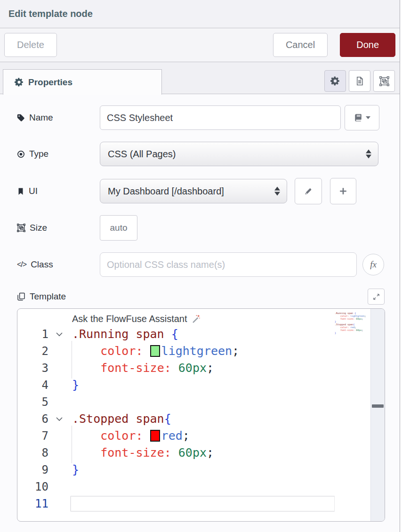 The width and height of the screenshot is (402, 532). Describe the element at coordinates (58, 228) in the screenshot. I see `size-label: Size` at that location.